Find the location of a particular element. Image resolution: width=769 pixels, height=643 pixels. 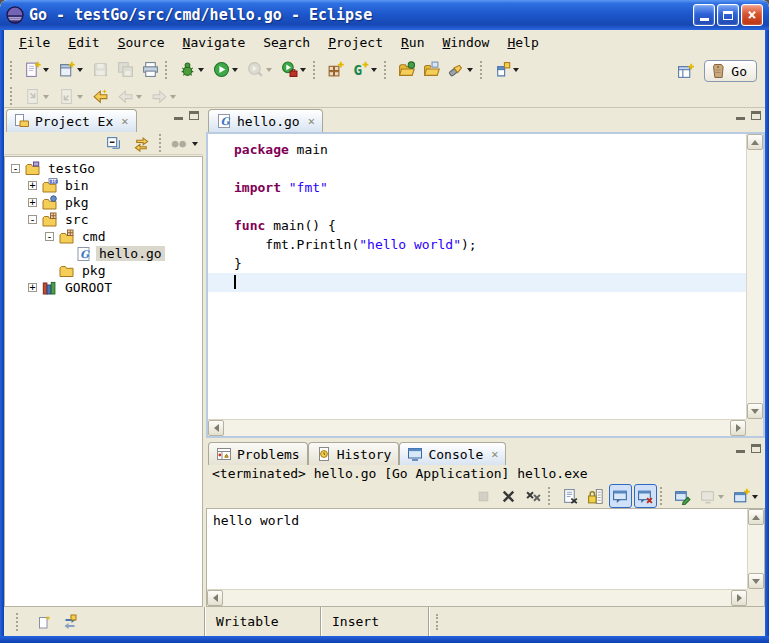

tree-item-bin: +010bin is located at coordinates (104, 186).